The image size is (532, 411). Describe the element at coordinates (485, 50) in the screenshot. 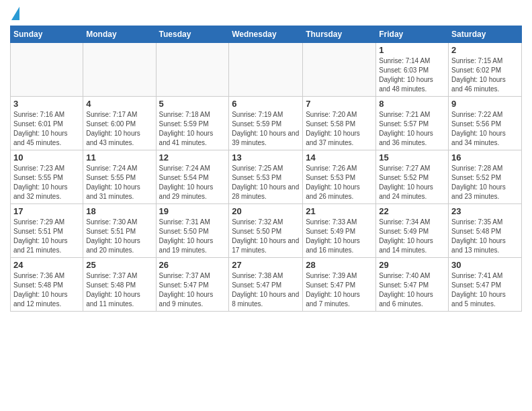

I see `day-number: 2` at that location.